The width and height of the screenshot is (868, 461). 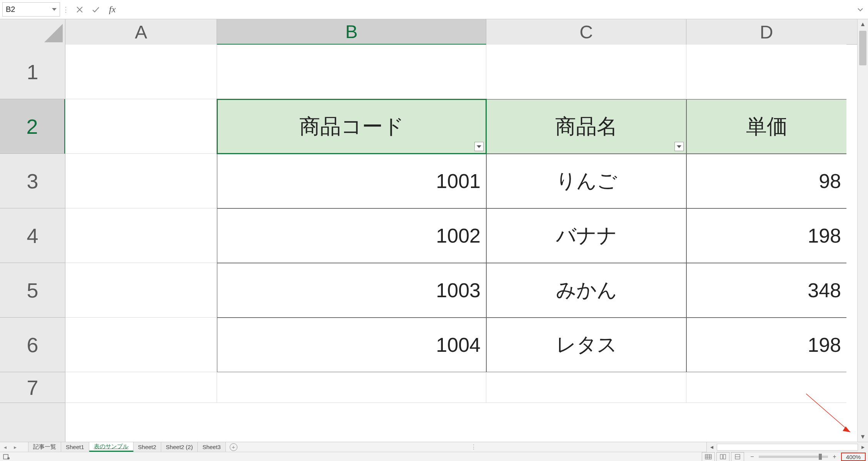 What do you see at coordinates (112, 9) in the screenshot?
I see `insert-function-button: fx` at bounding box center [112, 9].